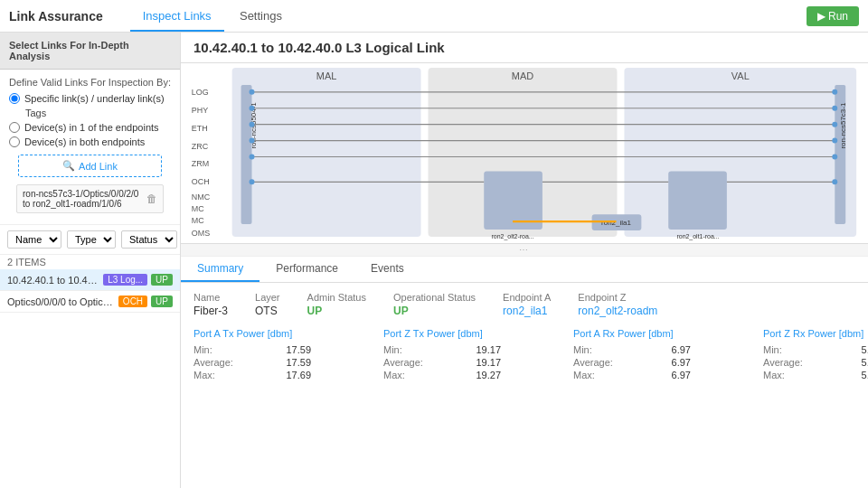 The height and width of the screenshot is (488, 868). What do you see at coordinates (260, 16) in the screenshot?
I see `tab-settings: Settings` at bounding box center [260, 16].